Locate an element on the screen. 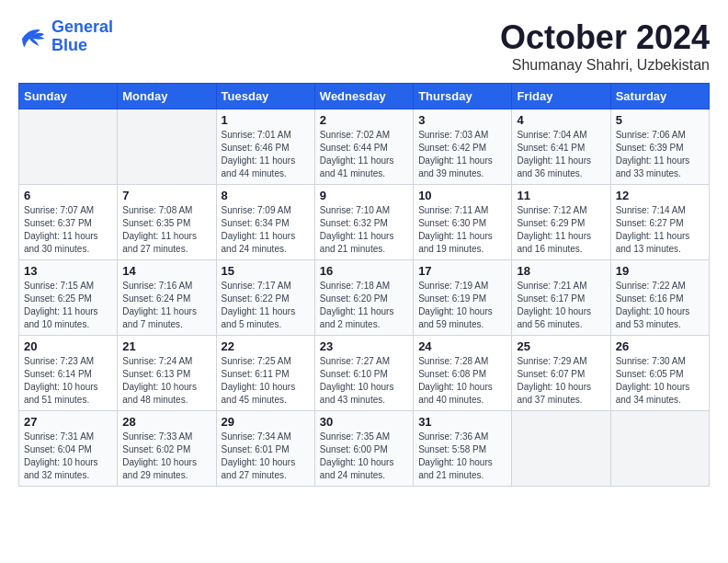 The width and height of the screenshot is (728, 563). day-info: Sunrise: 7:06 AMSunset: 6:39 PMDaylight:… is located at coordinates (660, 155).